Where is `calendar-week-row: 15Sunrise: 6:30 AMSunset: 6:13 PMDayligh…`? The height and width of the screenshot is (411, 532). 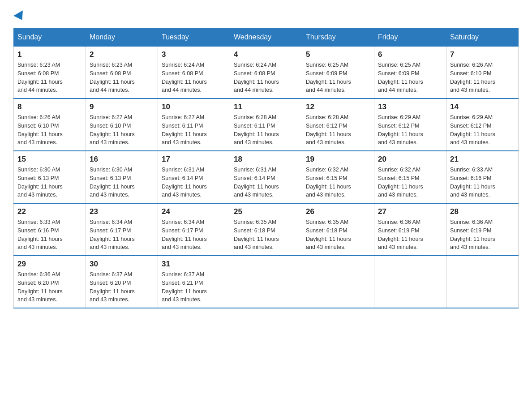
calendar-week-row: 15Sunrise: 6:30 AMSunset: 6:13 PMDayligh… is located at coordinates (266, 177).